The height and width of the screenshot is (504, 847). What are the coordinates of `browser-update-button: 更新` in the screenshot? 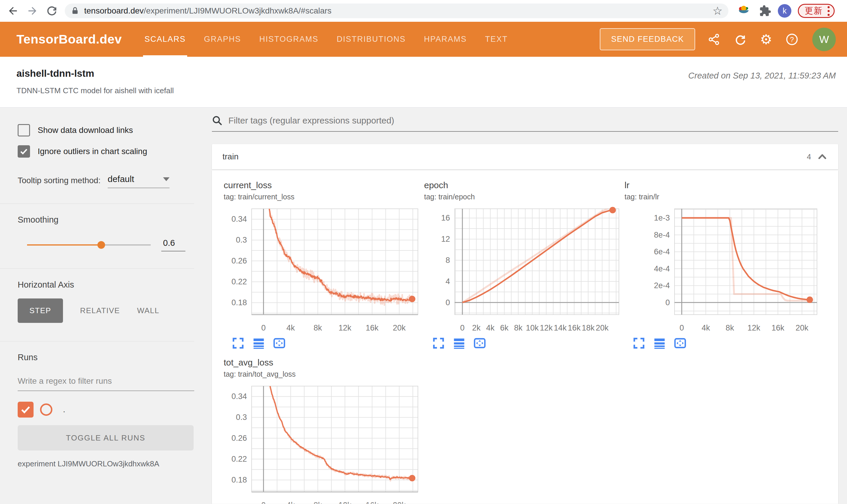 It's located at (816, 11).